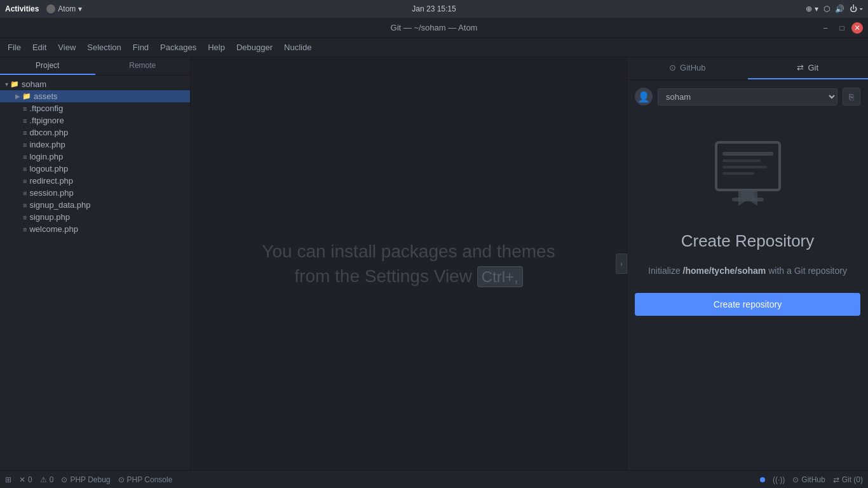 The width and height of the screenshot is (868, 488). What do you see at coordinates (43, 480) in the screenshot?
I see `warning-icon: ⚠` at bounding box center [43, 480].